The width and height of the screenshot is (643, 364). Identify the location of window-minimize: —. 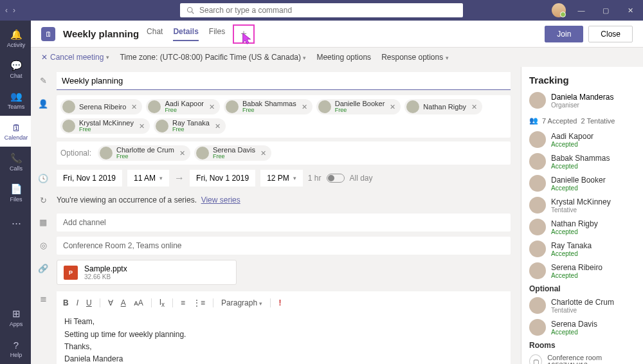
(581, 10).